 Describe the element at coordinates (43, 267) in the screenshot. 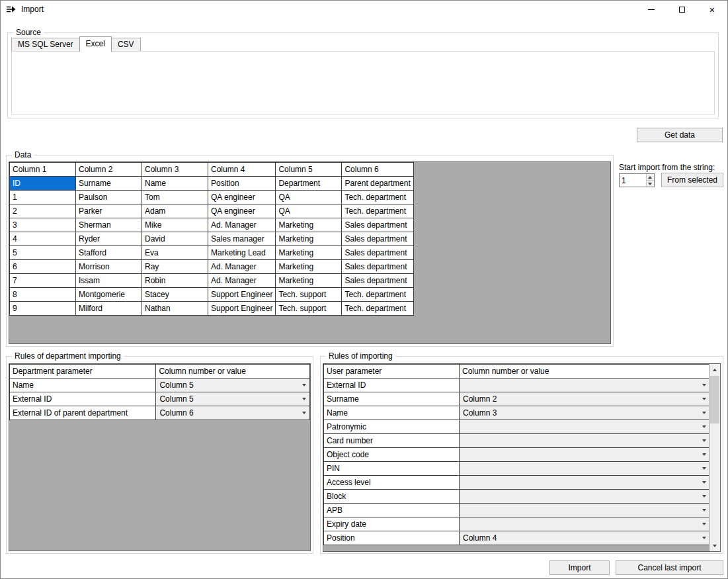

I see `grid-cell: 6` at that location.